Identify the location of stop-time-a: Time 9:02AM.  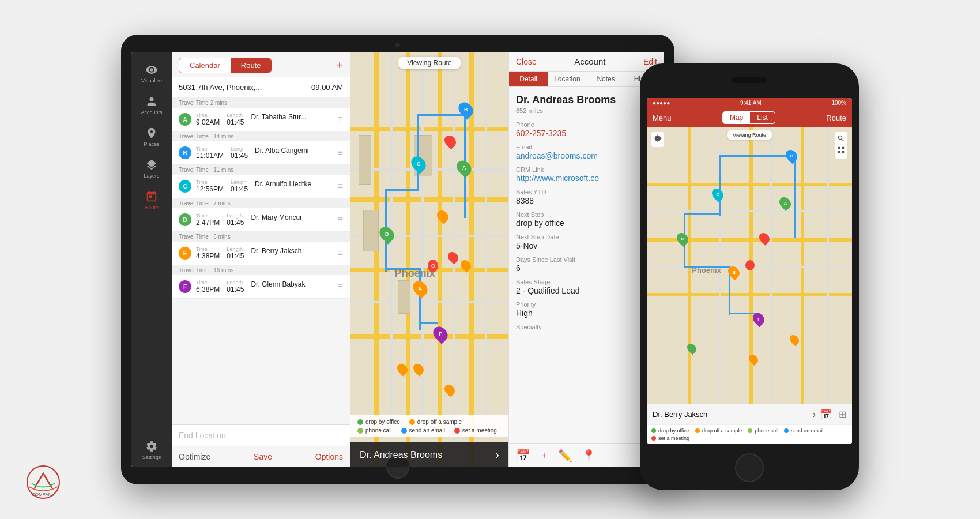
(208, 119).